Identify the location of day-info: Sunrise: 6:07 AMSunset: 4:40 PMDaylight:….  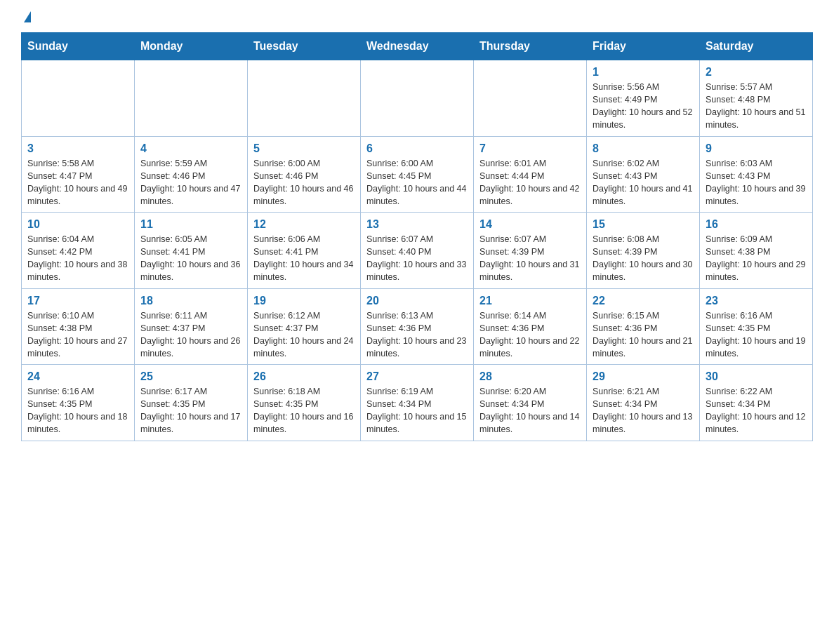
(417, 258).